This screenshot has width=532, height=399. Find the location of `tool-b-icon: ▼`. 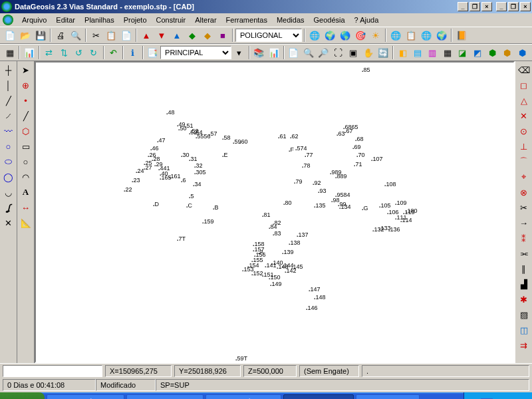

tool-b-icon: ▼ is located at coordinates (162, 35).